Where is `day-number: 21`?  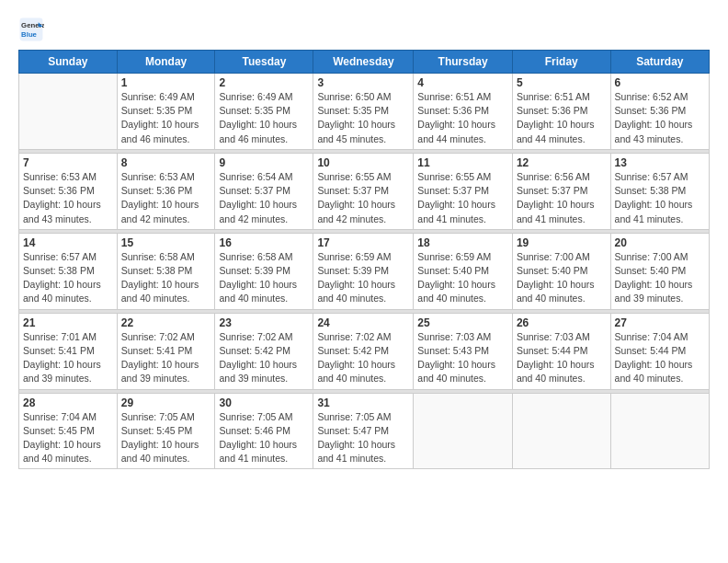 day-number: 21 is located at coordinates (68, 323).